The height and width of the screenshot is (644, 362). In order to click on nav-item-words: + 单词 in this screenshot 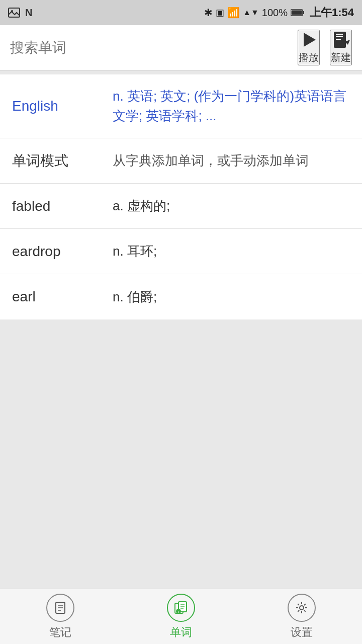, I will do `click(181, 617)`.